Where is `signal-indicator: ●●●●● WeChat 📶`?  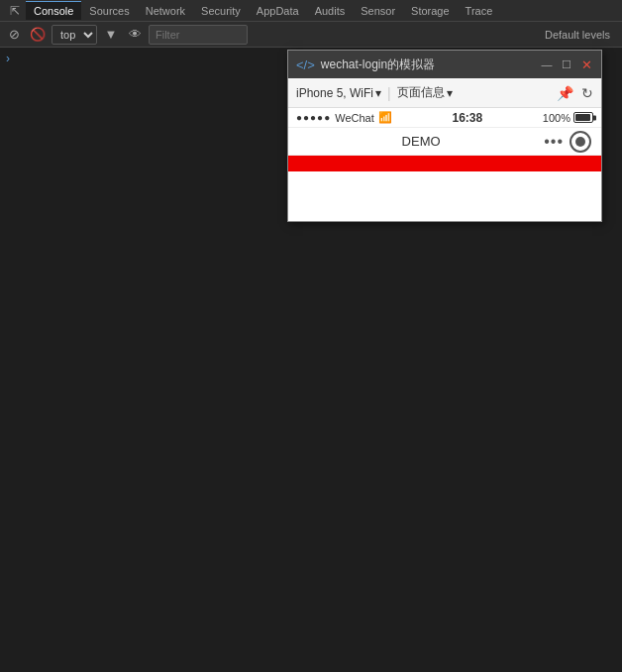 signal-indicator: ●●●●● WeChat 📶 is located at coordinates (345, 117).